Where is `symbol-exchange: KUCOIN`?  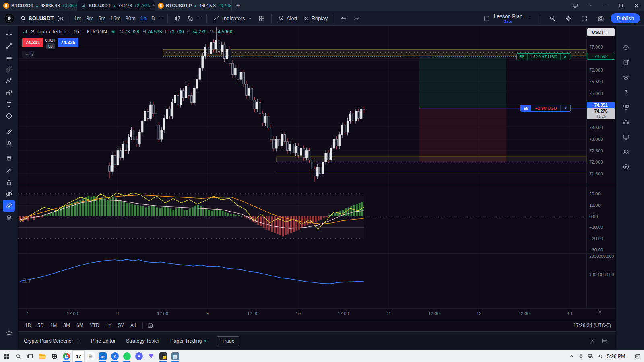 symbol-exchange: KUCOIN is located at coordinates (97, 31).